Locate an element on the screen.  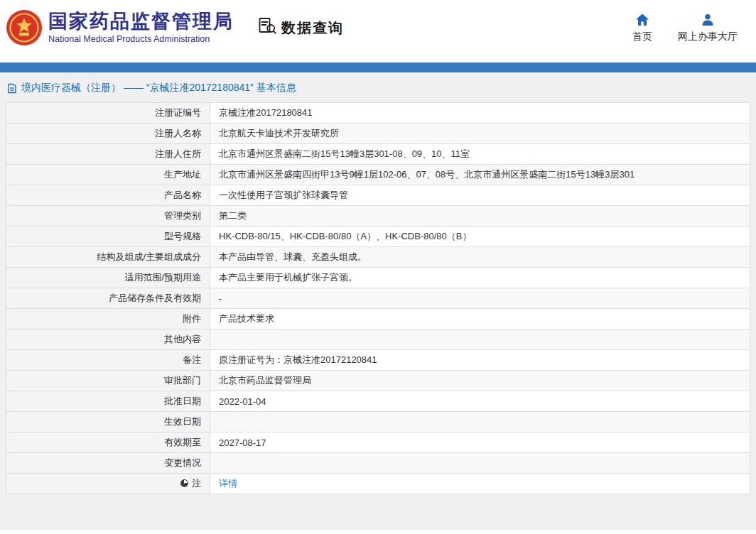
brand: 国家药品监督管理局 National Medical Products Admi… is located at coordinates (119, 28).